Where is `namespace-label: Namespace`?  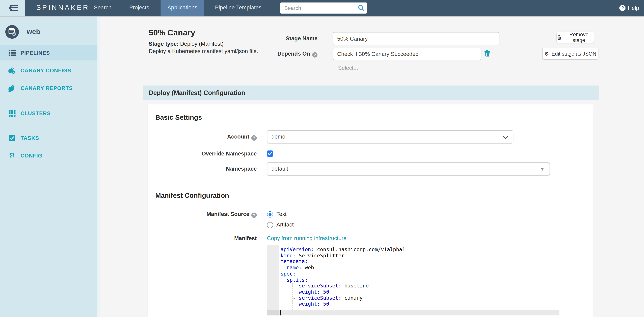 namespace-label: Namespace is located at coordinates (208, 169).